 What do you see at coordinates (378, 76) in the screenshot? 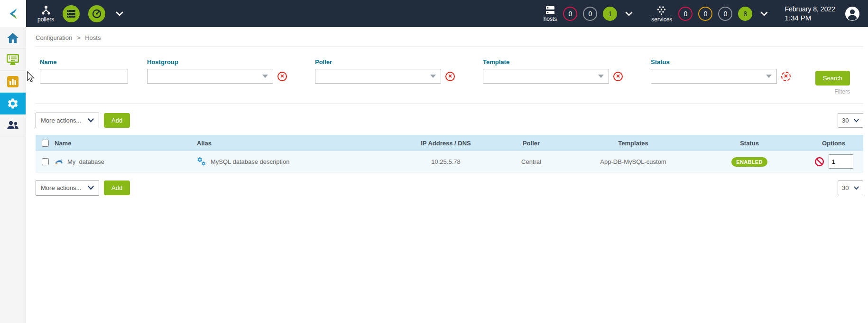
I see `poller-filter-select` at bounding box center [378, 76].